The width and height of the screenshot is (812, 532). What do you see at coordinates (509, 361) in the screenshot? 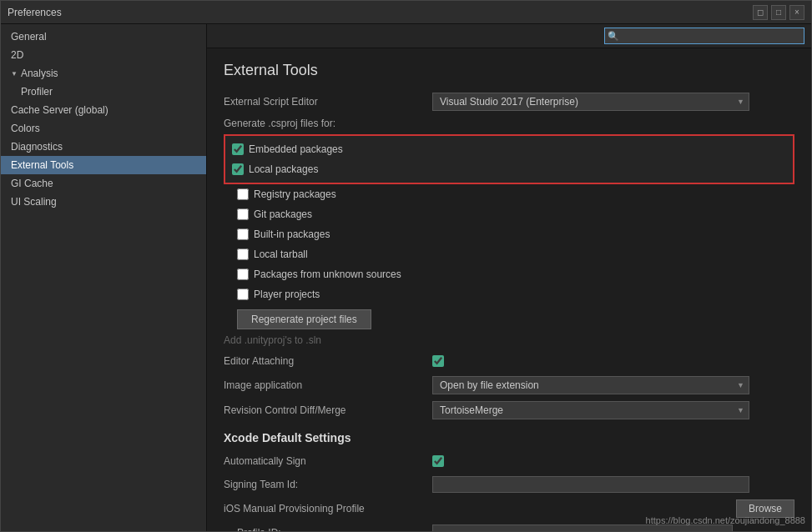
I see `editor-attaching-row: Editor Attaching` at bounding box center [509, 361].